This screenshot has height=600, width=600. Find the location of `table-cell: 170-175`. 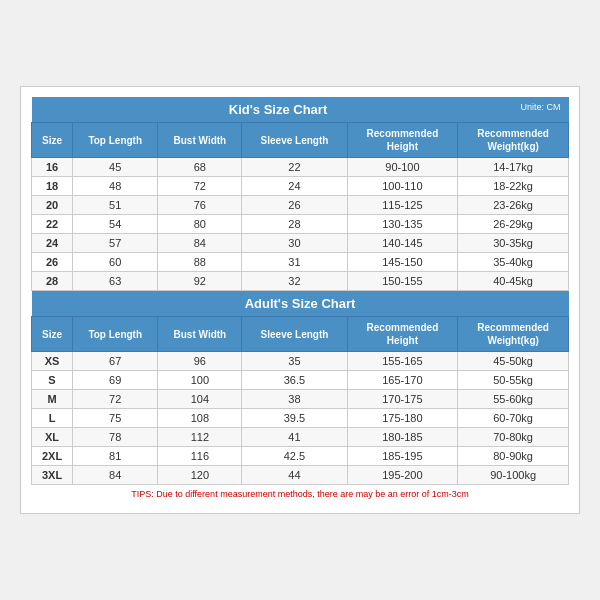

table-cell: 170-175 is located at coordinates (402, 400).